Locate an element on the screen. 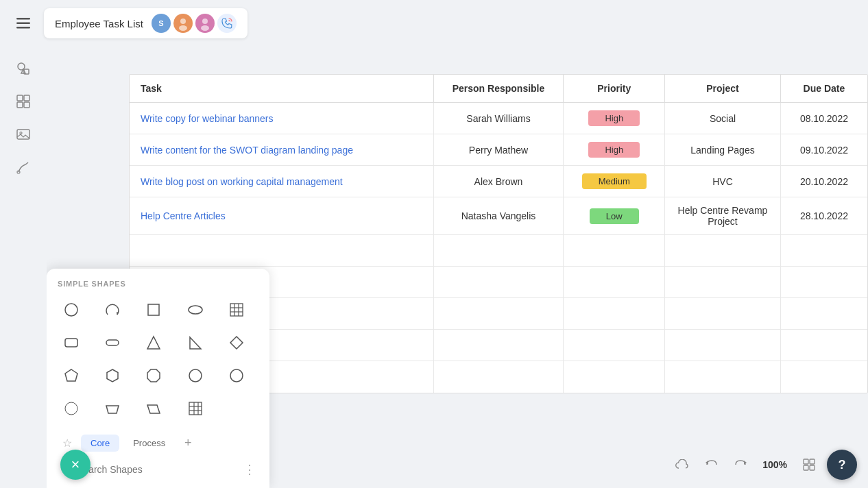 This screenshot has height=488, width=868. cell-duedate: 20.10.2022 is located at coordinates (824, 182).